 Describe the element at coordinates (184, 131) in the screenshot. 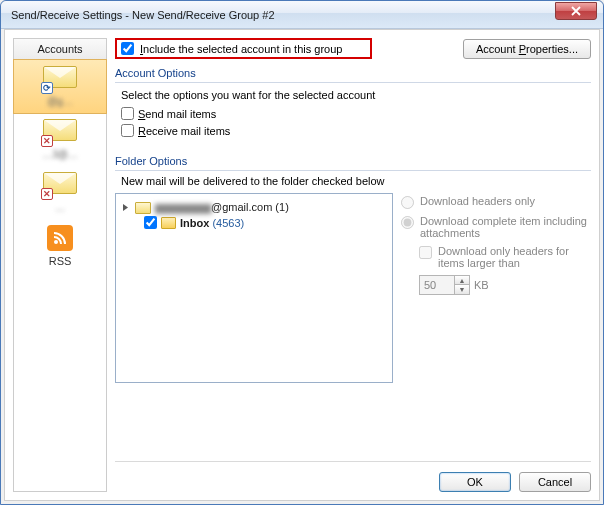

I see `receive-mail-label: Receive mail items` at that location.